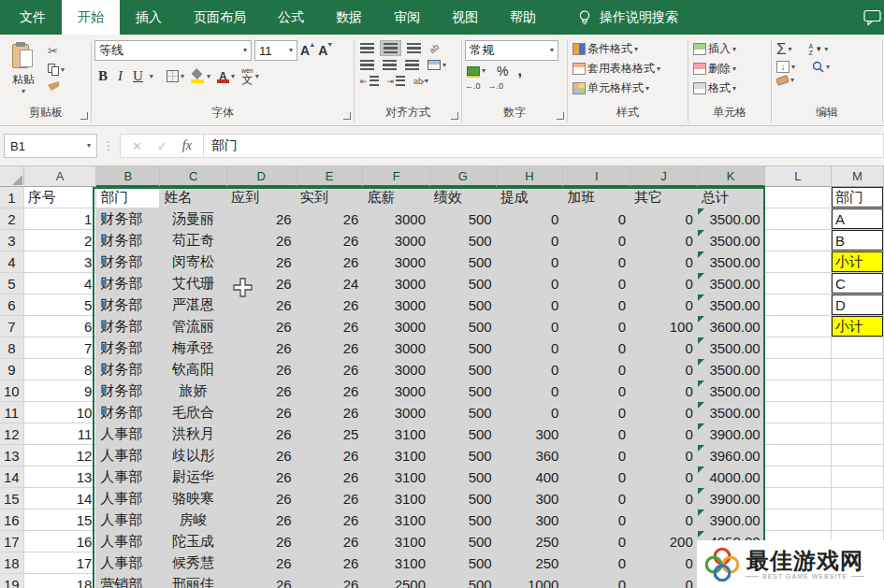 Image resolution: width=884 pixels, height=588 pixels. I want to click on cell-C12: 洪秋月, so click(194, 434).